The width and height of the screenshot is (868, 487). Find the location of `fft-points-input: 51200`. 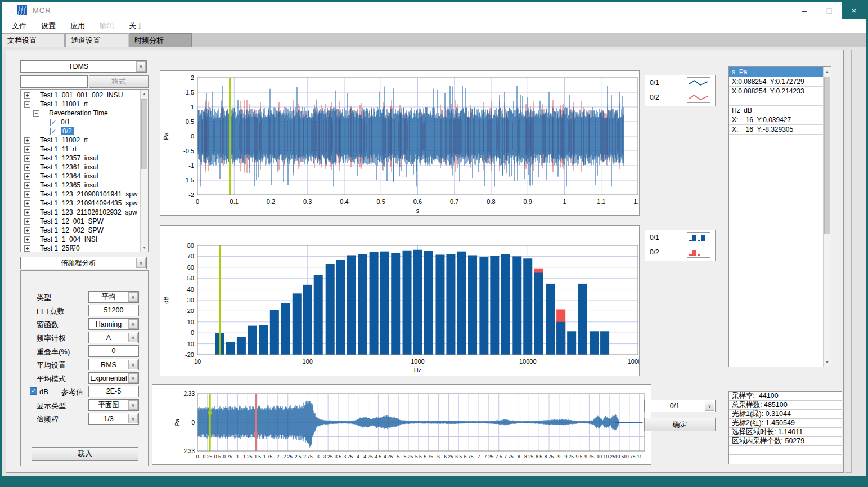

fft-points-input: 51200 is located at coordinates (114, 311).